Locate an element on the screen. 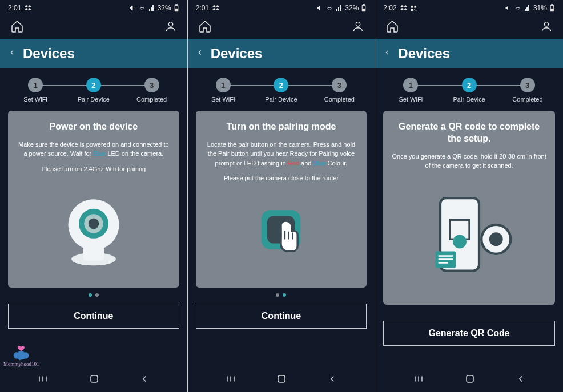  card-body-2: Please turn on 2.4Ghz Wifi for pairing is located at coordinates (94, 169).